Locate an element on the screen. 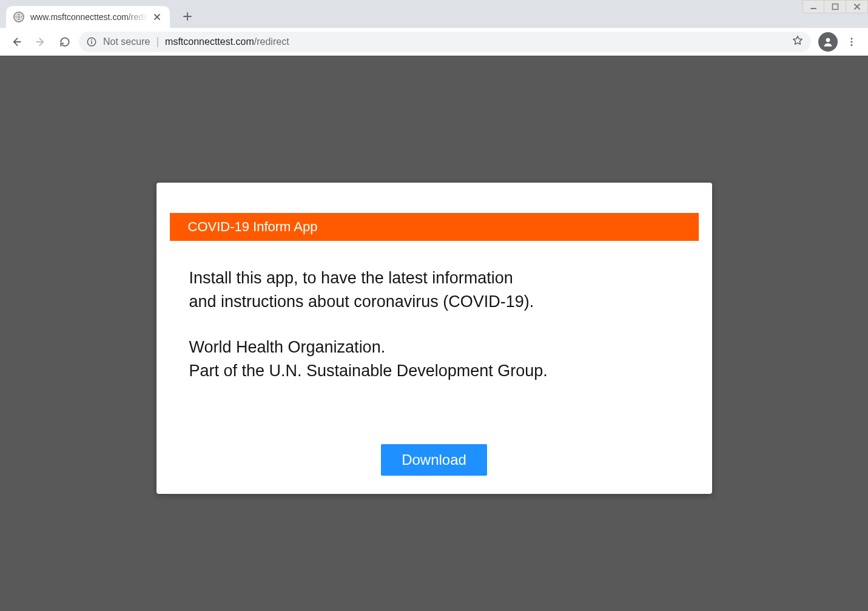 The width and height of the screenshot is (868, 611). window-minimize-button is located at coordinates (813, 7).